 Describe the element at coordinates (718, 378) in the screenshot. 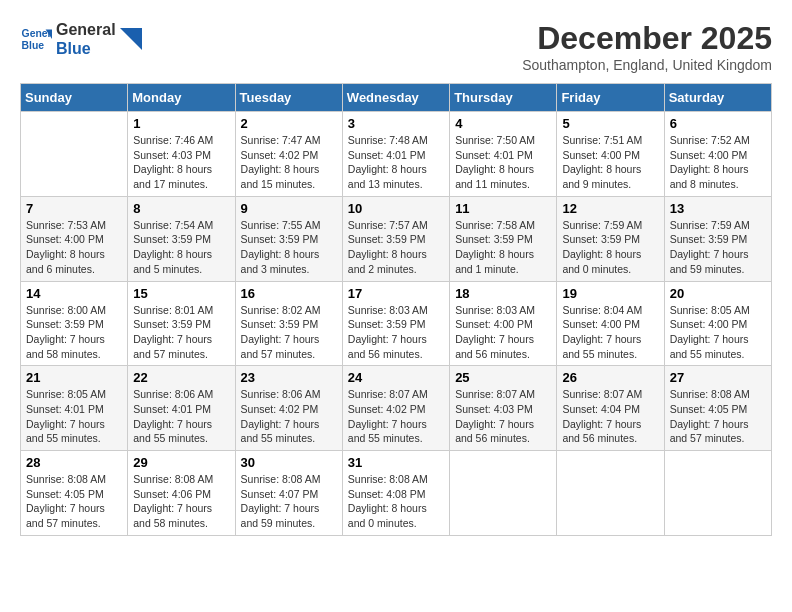

I see `day-number: 27` at that location.